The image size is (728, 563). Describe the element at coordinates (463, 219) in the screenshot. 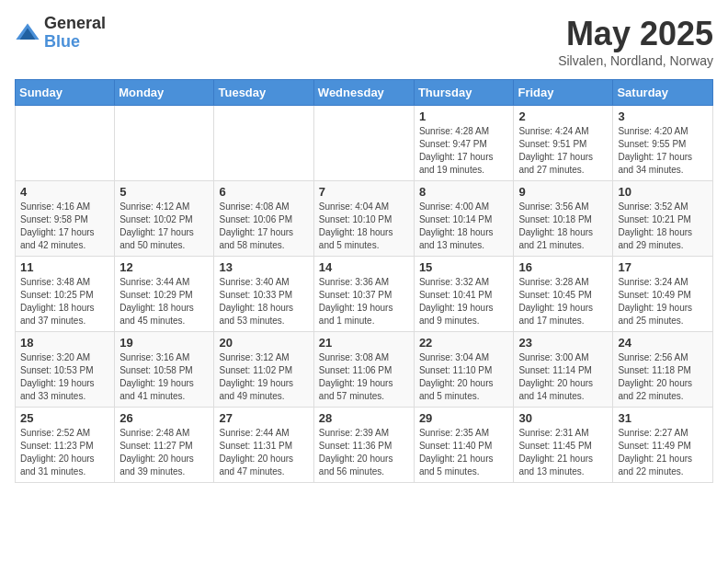

I see `calendar-cell: 8Sunrise: 4:00 AM Sunset: 10:14 PM Dayli…` at that location.